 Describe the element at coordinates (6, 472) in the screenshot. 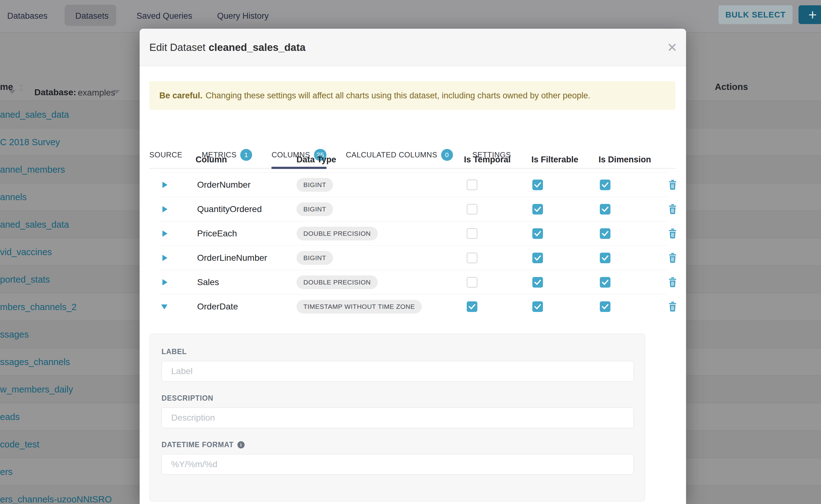

I see `dataset-link: ers` at that location.